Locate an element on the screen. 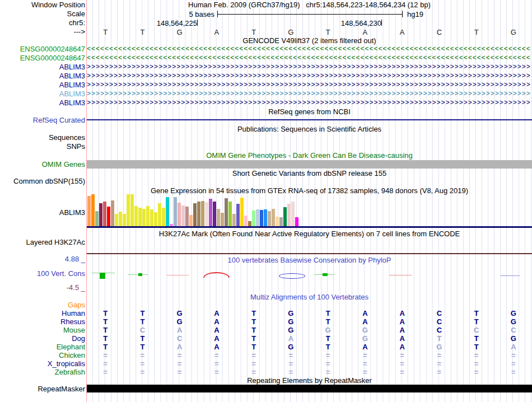 This screenshot has width=532, height=402. dbsnp-title: Short Genetic Variants from dbSNP releas… is located at coordinates (309, 174).